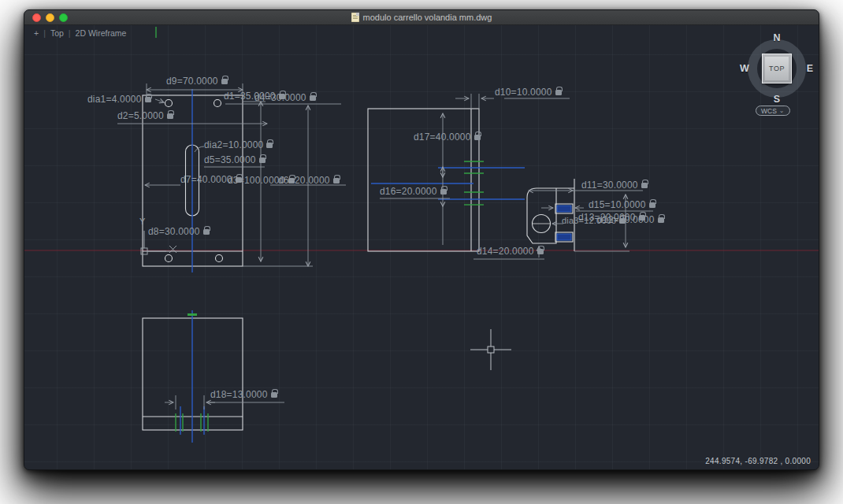  Describe the element at coordinates (235, 160) in the screenshot. I see `dim-d5: d5=35.0000` at that location.